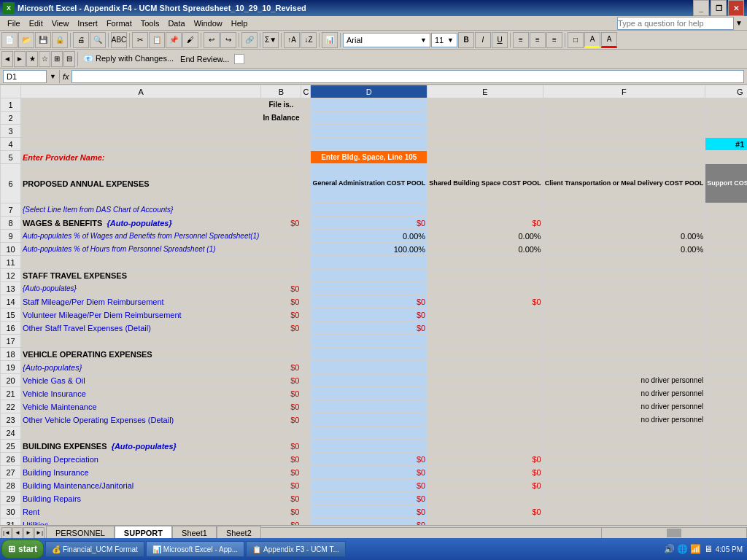 This screenshot has width=747, height=560. Describe the element at coordinates (212, 40) in the screenshot. I see `undo-button: ↩` at that location.